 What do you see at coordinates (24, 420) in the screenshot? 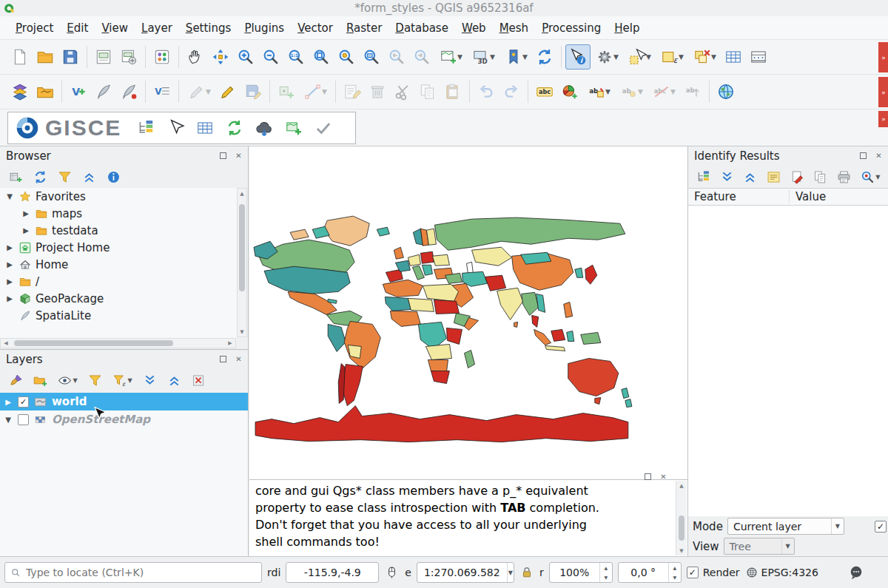
I see `layer-visibility-checkbox` at bounding box center [24, 420].